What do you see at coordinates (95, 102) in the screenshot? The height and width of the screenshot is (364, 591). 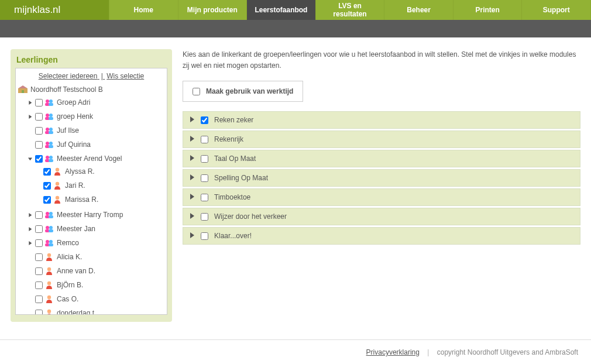 I see `tree-node: Groep Adri` at bounding box center [95, 102].